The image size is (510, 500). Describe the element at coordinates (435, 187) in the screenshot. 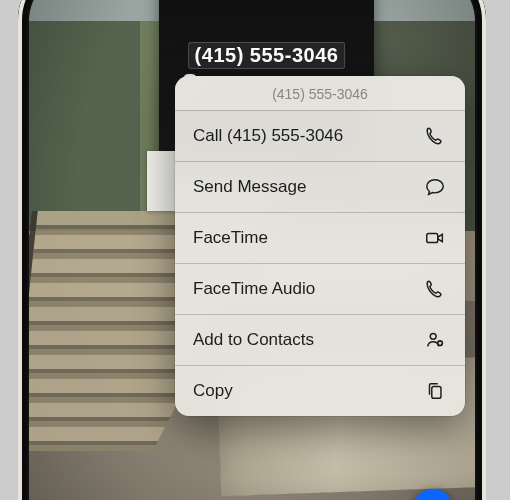

I see `message-icon` at that location.